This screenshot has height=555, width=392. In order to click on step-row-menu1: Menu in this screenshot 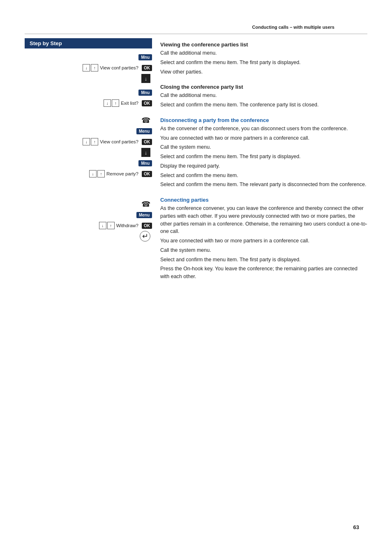, I will do `click(88, 131)`.